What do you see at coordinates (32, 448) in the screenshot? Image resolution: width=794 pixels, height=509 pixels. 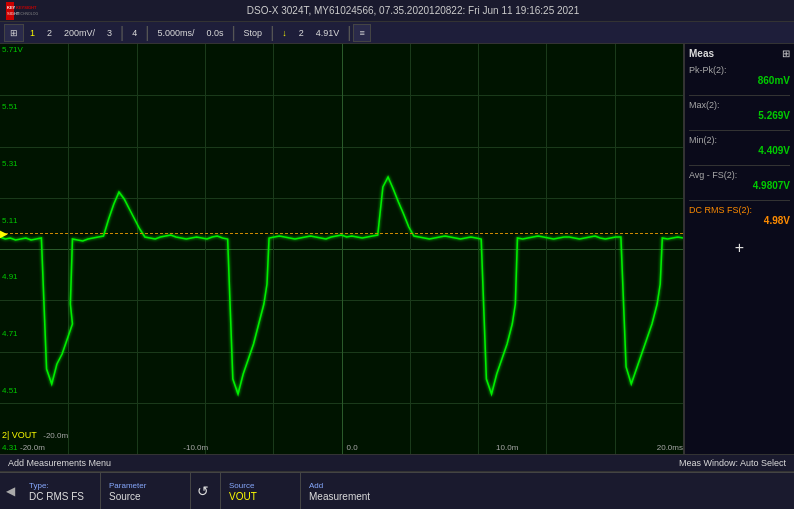 I see `x-label-0: -20.0m` at bounding box center [32, 448].